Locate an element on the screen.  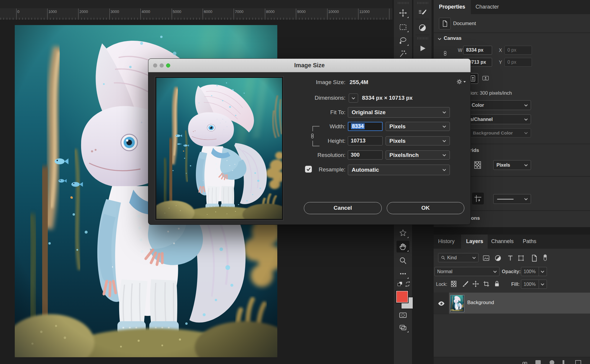
tab-history: History is located at coordinates (446, 241).